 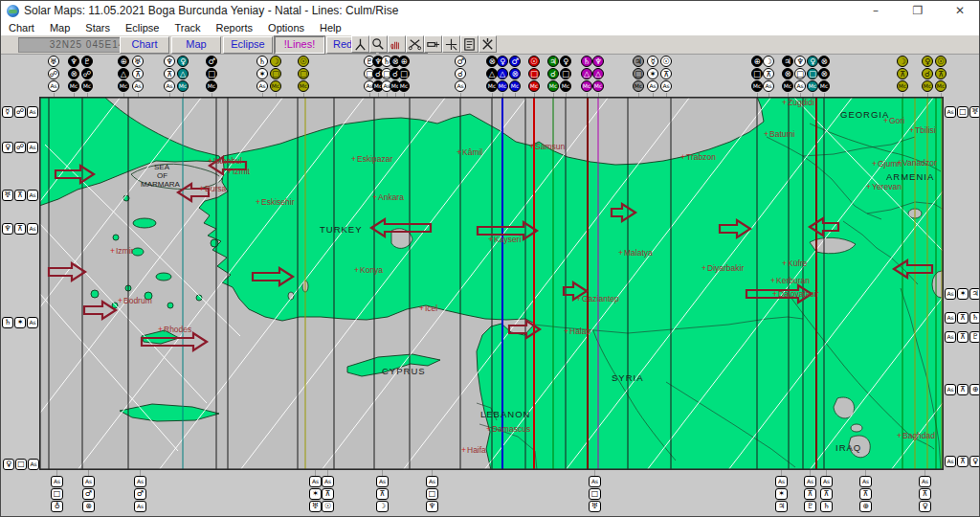 What do you see at coordinates (598, 74) in the screenshot?
I see `astro-glyph: △` at bounding box center [598, 74].